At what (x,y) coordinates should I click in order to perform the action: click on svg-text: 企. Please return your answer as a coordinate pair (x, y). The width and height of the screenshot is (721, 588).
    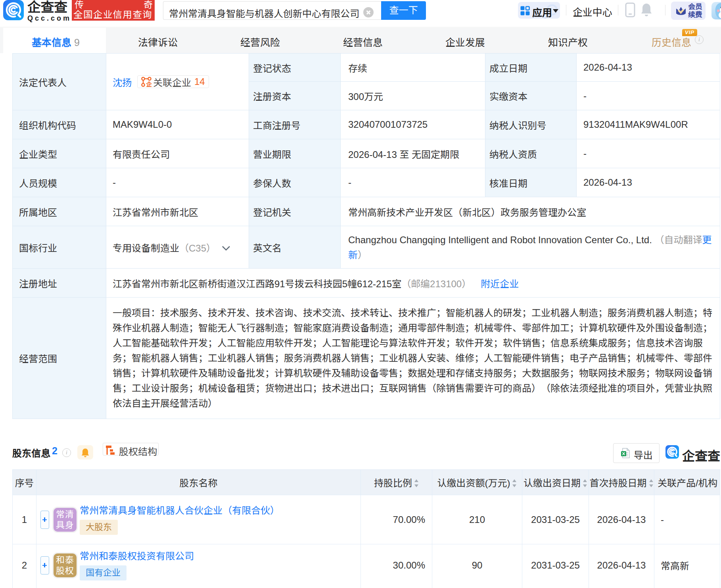
    Looking at the image, I should click on (149, 83).